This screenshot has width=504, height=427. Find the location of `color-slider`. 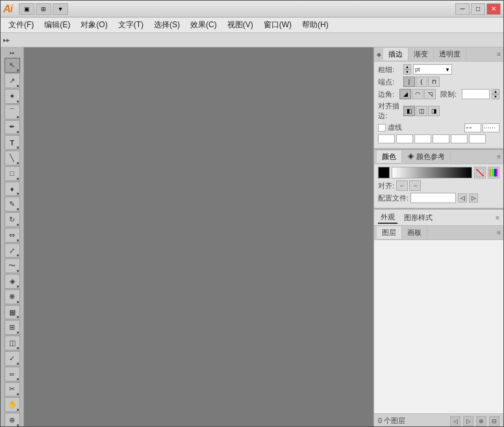

color-slider is located at coordinates (432, 173).